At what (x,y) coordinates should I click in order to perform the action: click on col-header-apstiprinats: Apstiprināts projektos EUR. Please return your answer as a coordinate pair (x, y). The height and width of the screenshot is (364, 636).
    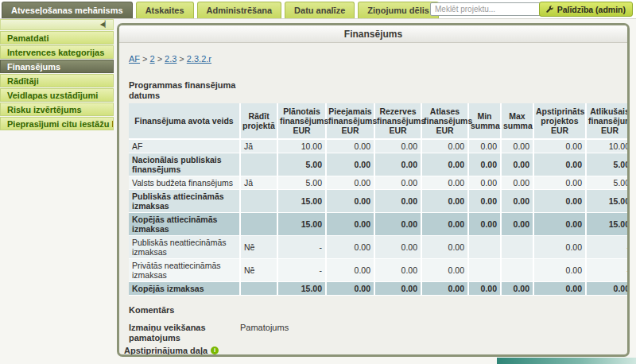
    Looking at the image, I should click on (560, 122).